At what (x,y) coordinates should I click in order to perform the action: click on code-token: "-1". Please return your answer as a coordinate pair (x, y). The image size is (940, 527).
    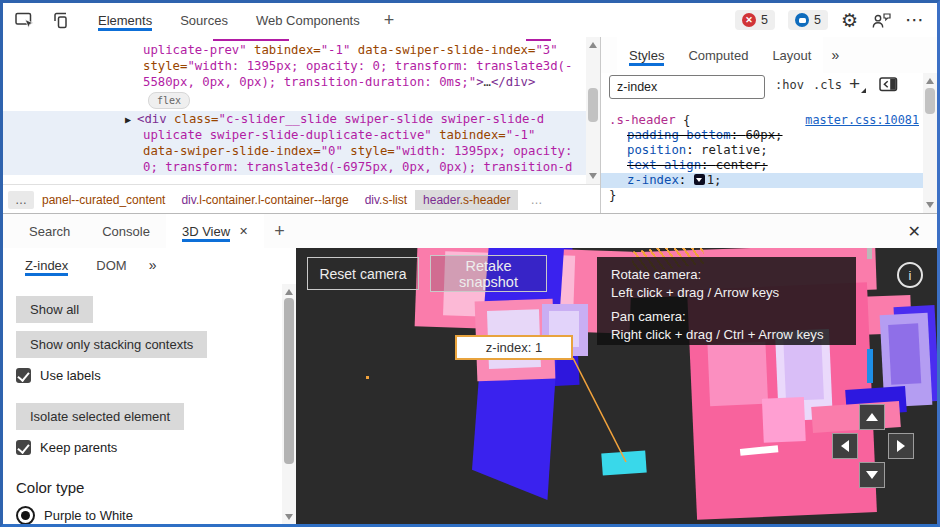
    Looking at the image, I should click on (340, 50).